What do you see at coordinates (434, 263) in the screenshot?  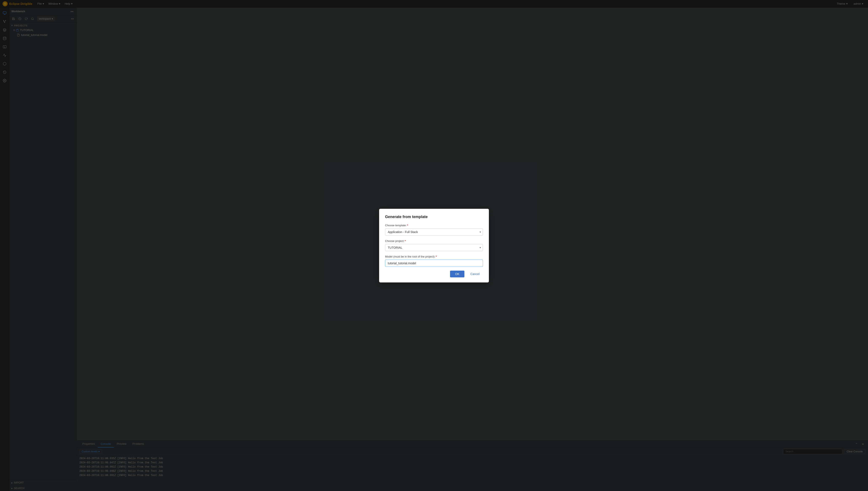 I see `model-input` at bounding box center [434, 263].